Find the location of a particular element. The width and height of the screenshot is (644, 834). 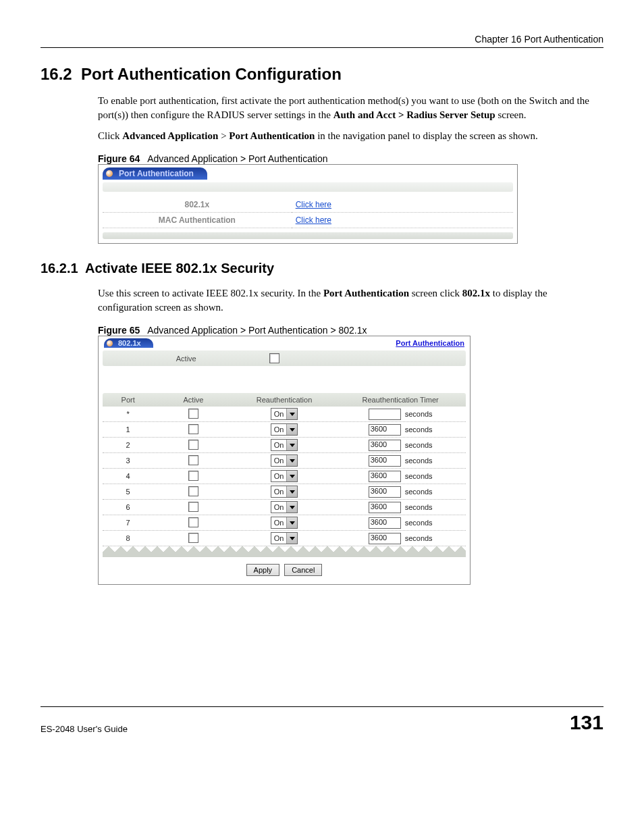

link-8021x-click-here: Click here is located at coordinates (313, 205).